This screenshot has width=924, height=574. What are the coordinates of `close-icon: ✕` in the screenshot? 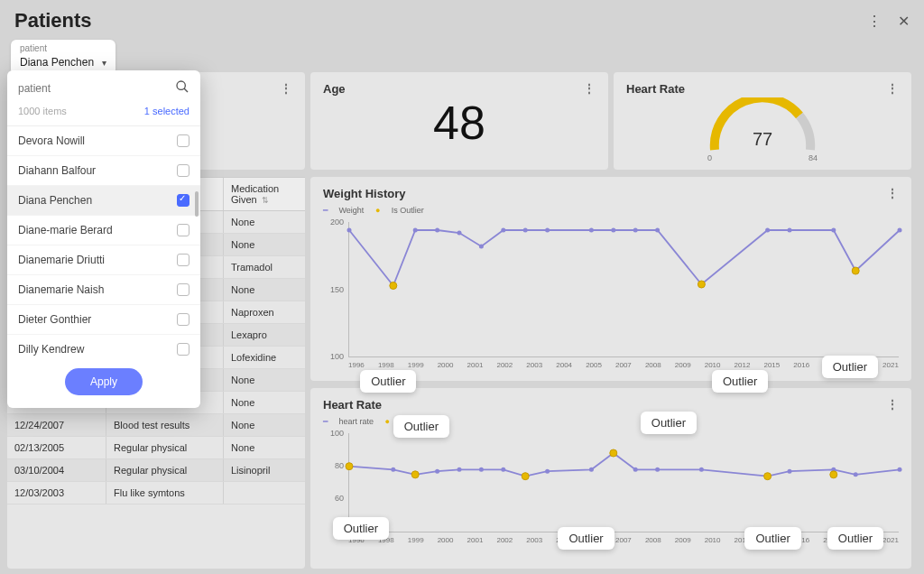 It's located at (904, 22).